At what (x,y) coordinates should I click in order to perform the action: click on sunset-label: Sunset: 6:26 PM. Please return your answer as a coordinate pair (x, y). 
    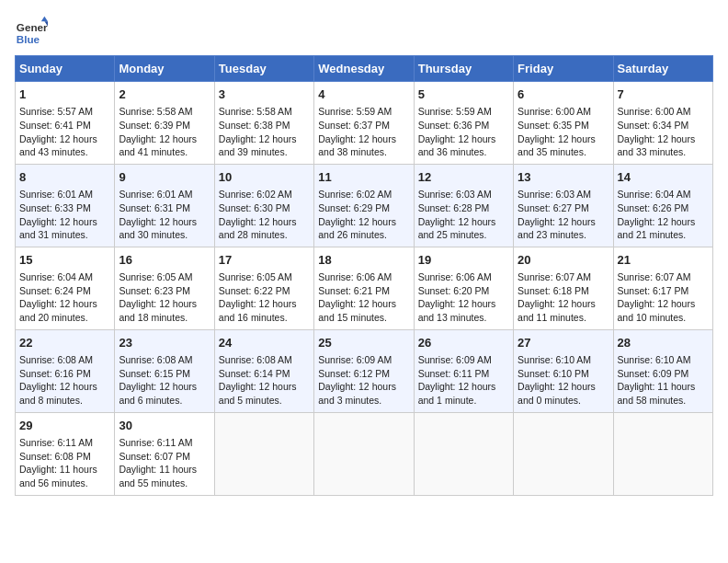
    Looking at the image, I should click on (654, 208).